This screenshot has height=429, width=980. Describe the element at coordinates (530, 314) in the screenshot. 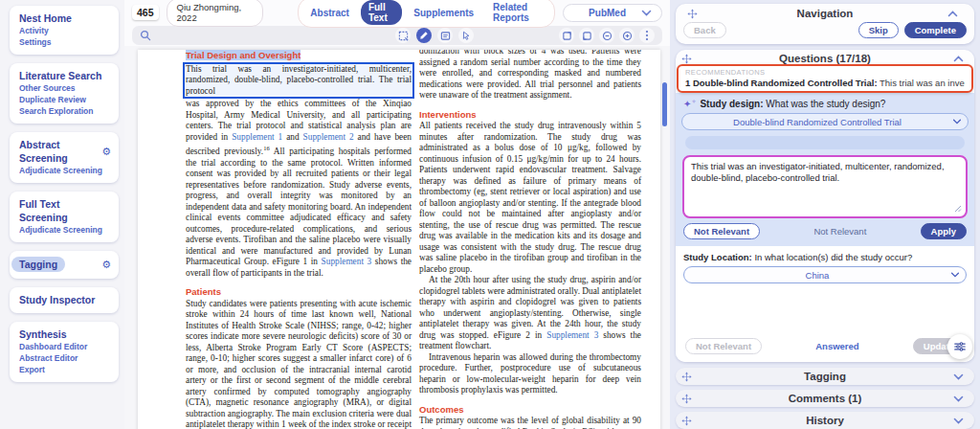

I see `paragraph: At the 20th hour after using the study d…` at that location.